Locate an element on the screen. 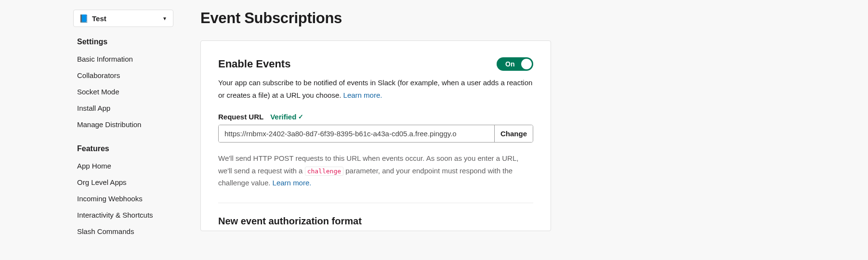 This screenshot has width=868, height=260. nav-manage-distribution: Manage Distribution is located at coordinates (123, 125).